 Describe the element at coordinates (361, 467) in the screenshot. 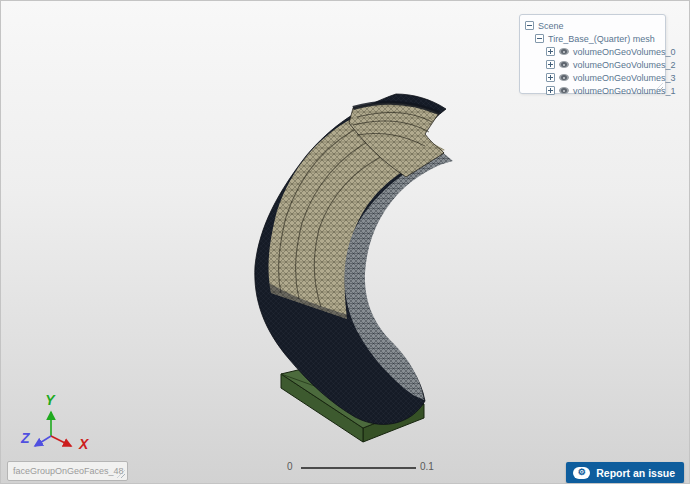

I see `scale-bar: 0 0.1` at that location.